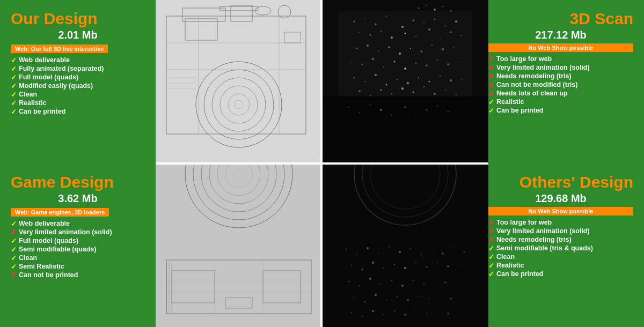 The image size is (644, 327). Describe the element at coordinates (561, 59) in the screenshot. I see `list-item: ✗Too large for web` at that location.